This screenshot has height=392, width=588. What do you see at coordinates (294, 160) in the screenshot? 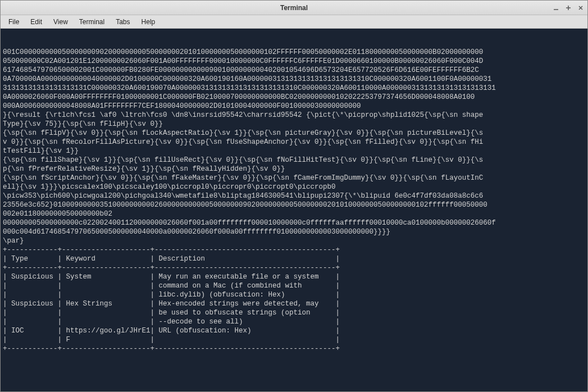
I see `terminal-line: {\sp{\sn fillShape}{\sv 1}}{\sp{\sn fill…` at bounding box center [294, 160].